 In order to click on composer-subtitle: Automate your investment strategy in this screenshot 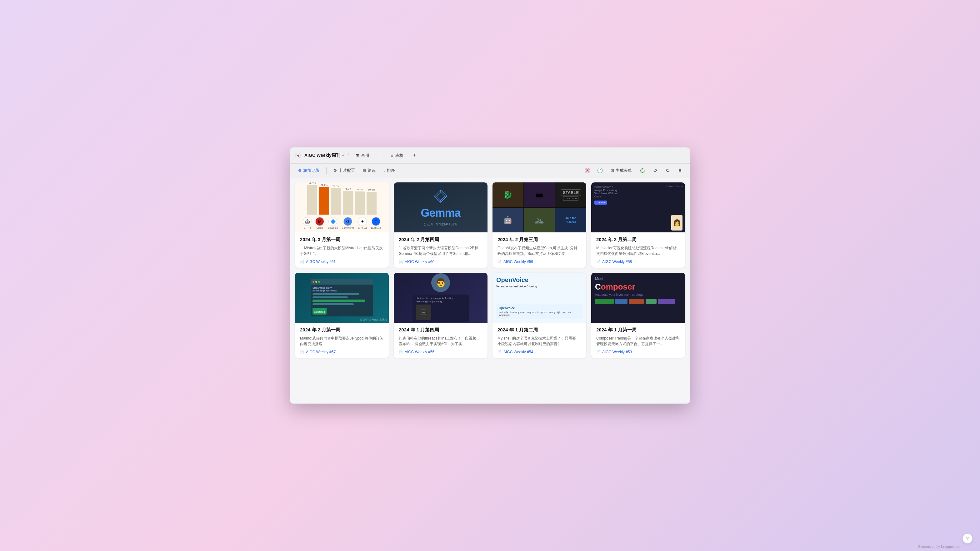, I will do `click(638, 295)`.